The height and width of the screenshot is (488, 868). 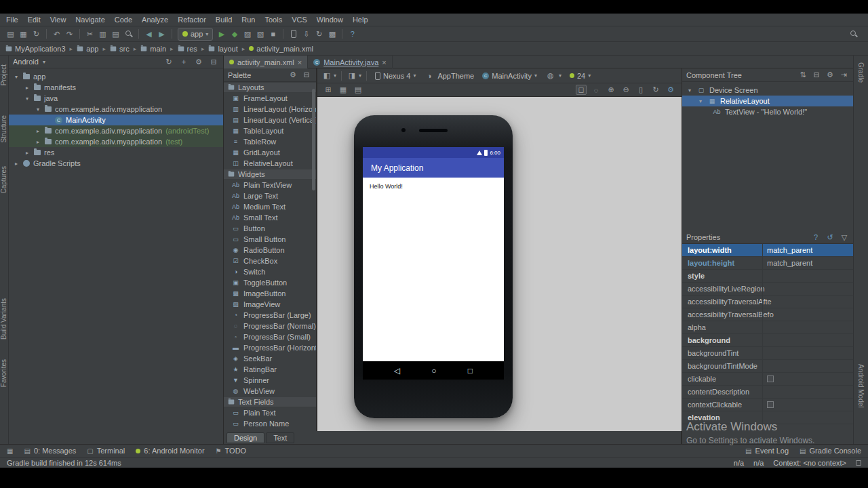 What do you see at coordinates (116, 87) in the screenshot?
I see `tree-row-manifests: ▸ manifests` at bounding box center [116, 87].